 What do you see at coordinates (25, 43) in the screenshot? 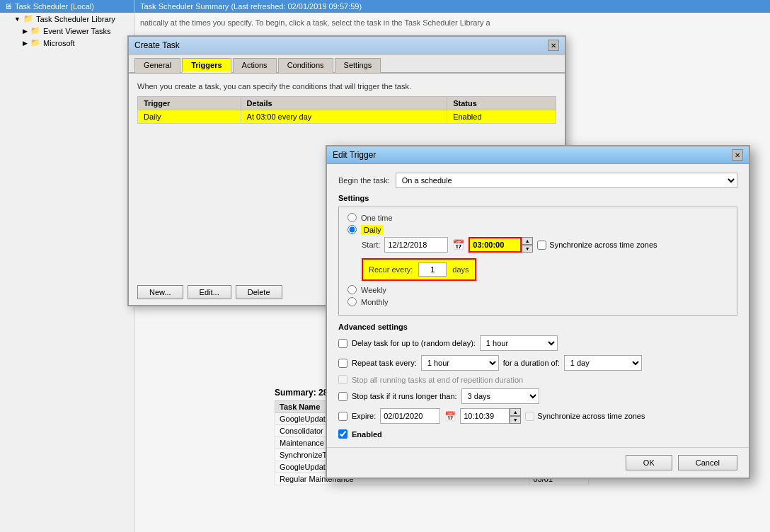
I see `chevron-right-icon-ms: ▶` at bounding box center [25, 43].